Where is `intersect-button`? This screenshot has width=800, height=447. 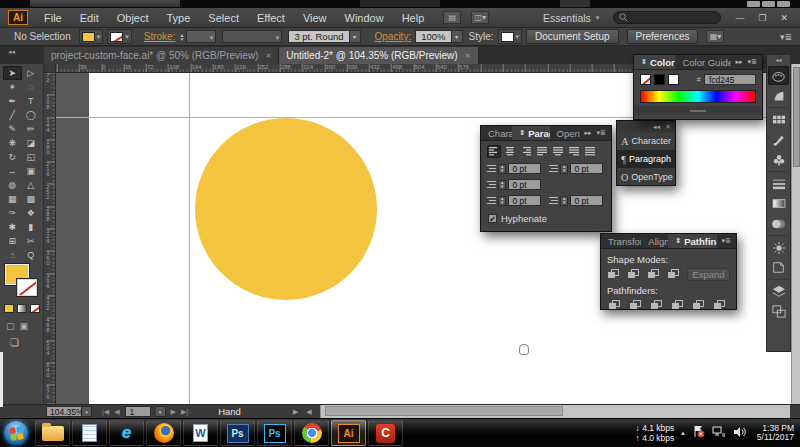 intersect-button is located at coordinates (654, 275).